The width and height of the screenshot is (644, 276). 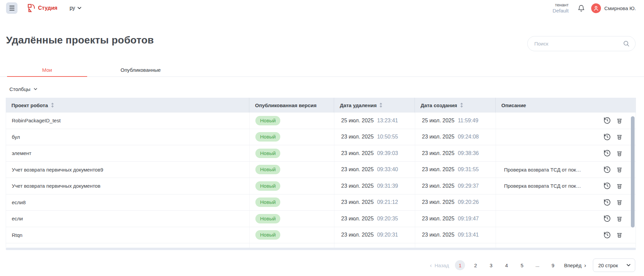 I want to click on user-avatar, so click(x=596, y=8).